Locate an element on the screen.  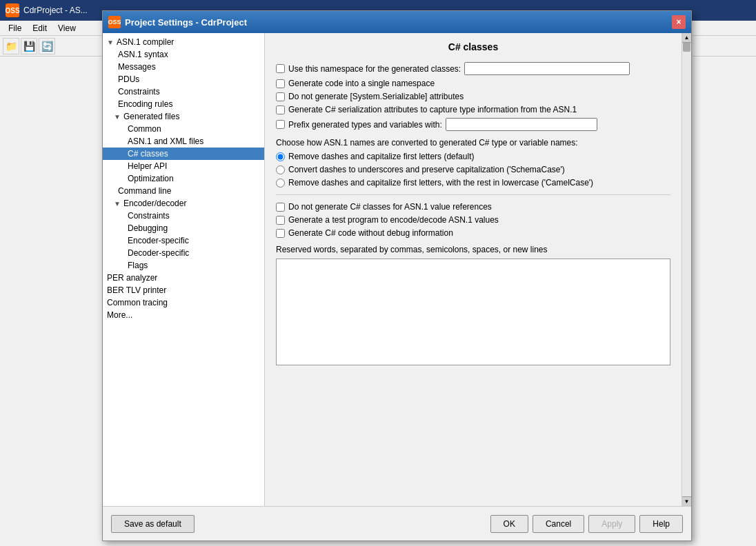
nav-item-decoder-specific: Decoder-specific is located at coordinates (183, 253).